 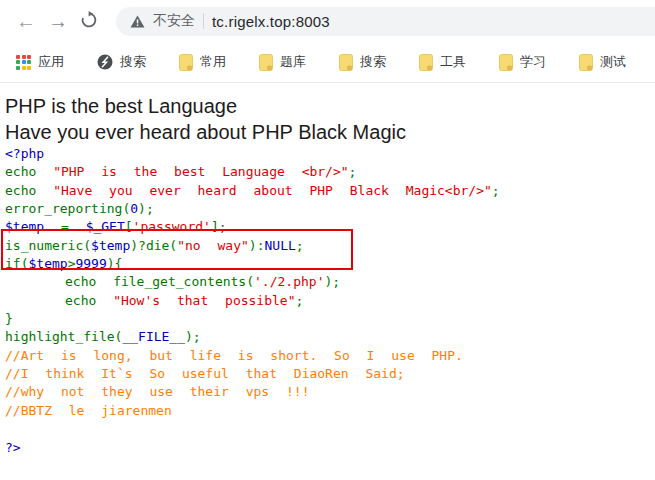 What do you see at coordinates (282, 62) in the screenshot?
I see `bookmark-item: 题库` at bounding box center [282, 62].